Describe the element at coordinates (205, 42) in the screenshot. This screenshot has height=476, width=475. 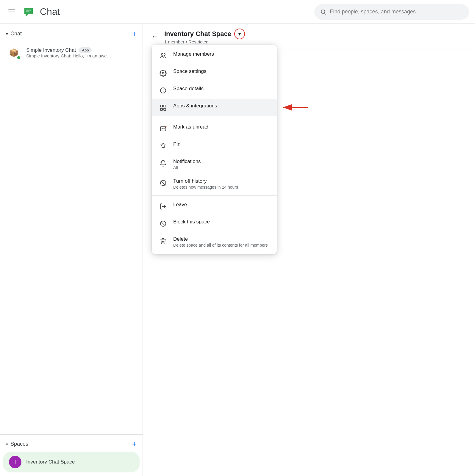
I see `space-meta: 1 member • Restricted` at that location.